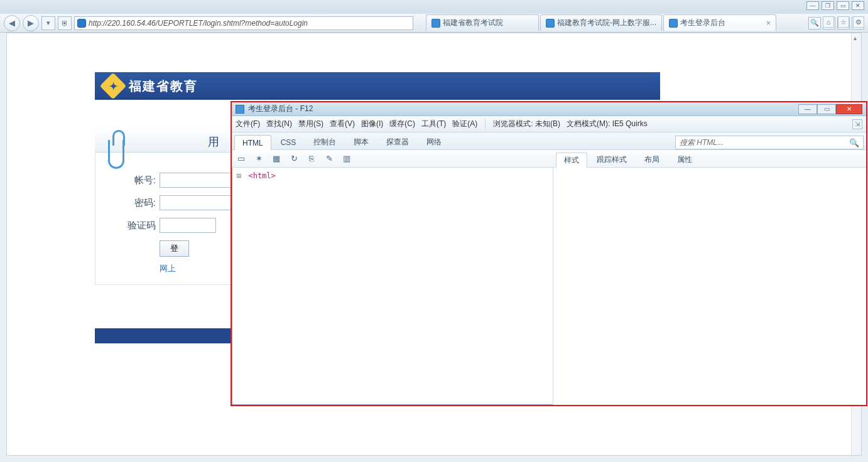 This screenshot has height=462, width=868. Describe the element at coordinates (280, 109) in the screenshot. I see `devtools-title: 考生登录后台 - F12` at that location.